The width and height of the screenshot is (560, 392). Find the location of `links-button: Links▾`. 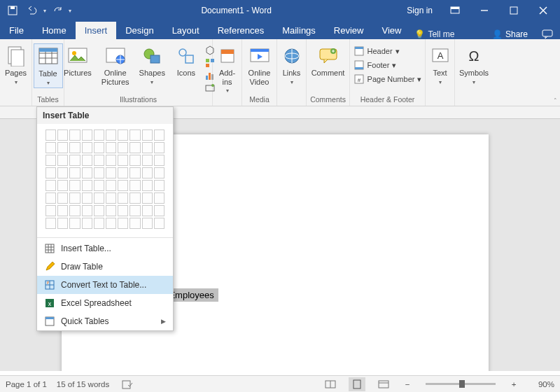

links-button: Links▾ is located at coordinates (292, 65).